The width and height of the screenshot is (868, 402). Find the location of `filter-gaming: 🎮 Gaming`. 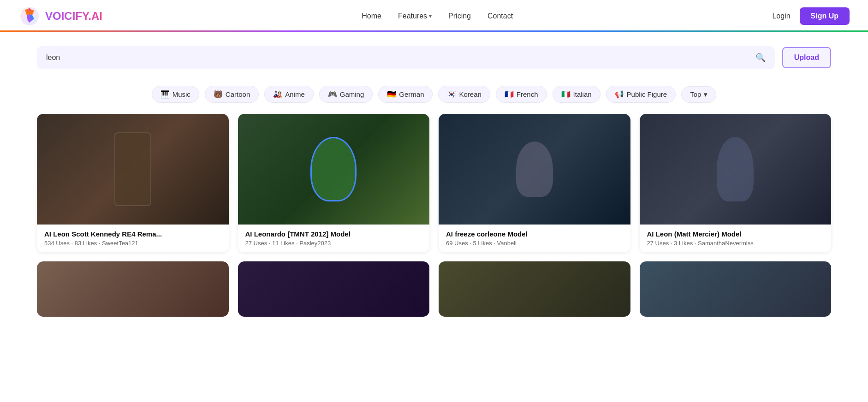

filter-gaming: 🎮 Gaming is located at coordinates (346, 94).